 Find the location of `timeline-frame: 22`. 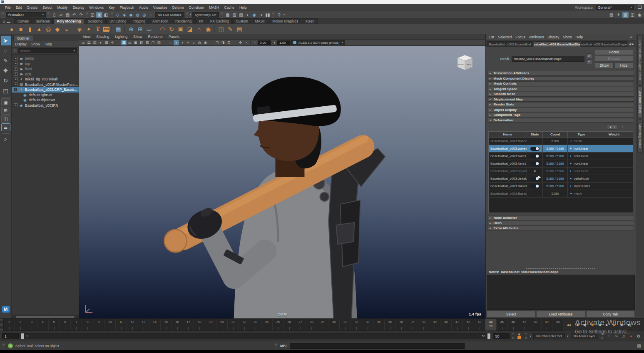

timeline-frame: 22 is located at coordinates (245, 325).